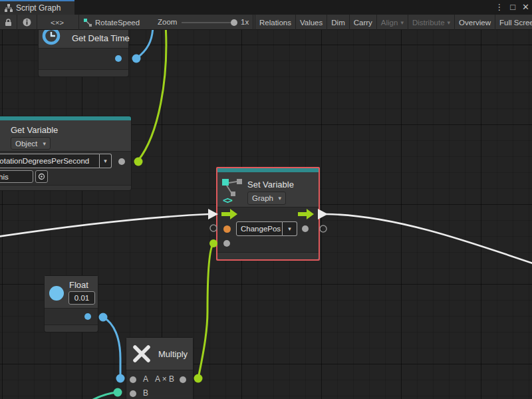  What do you see at coordinates (207, 23) in the screenshot?
I see `zoom-slider-track` at bounding box center [207, 23].